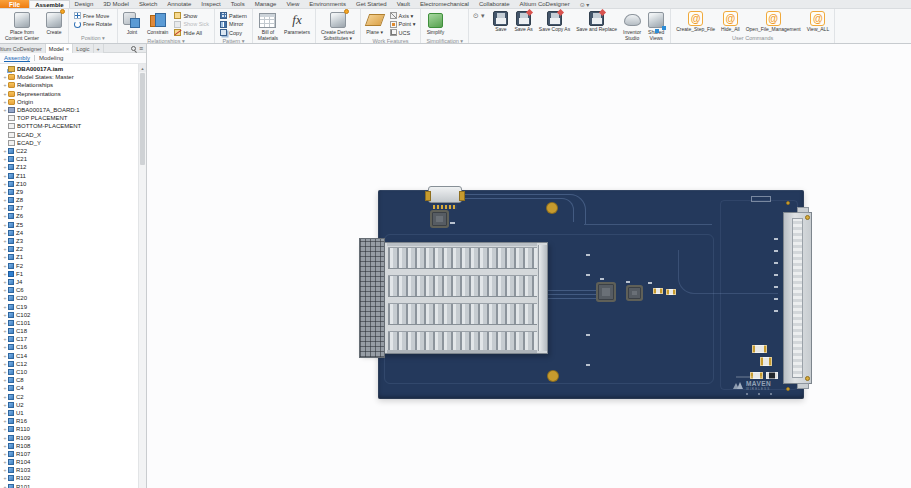 This screenshot has height=488, width=911. Describe the element at coordinates (142, 119) in the screenshot. I see `scrollbar-thumb` at that location.